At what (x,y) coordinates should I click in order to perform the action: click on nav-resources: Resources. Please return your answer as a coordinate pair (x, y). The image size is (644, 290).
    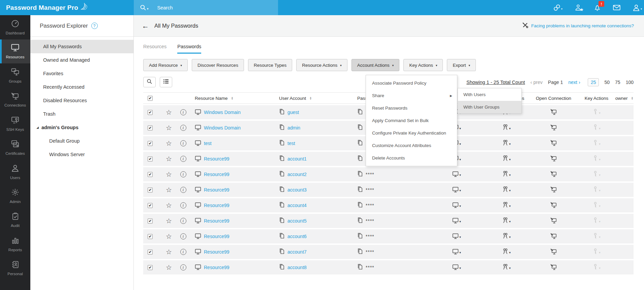
    Looking at the image, I should click on (15, 52).